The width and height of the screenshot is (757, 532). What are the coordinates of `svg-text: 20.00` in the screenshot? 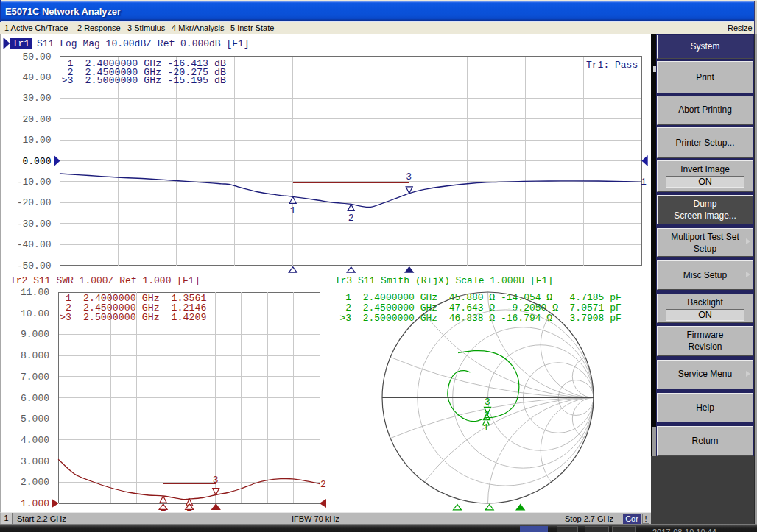 It's located at (37, 119).